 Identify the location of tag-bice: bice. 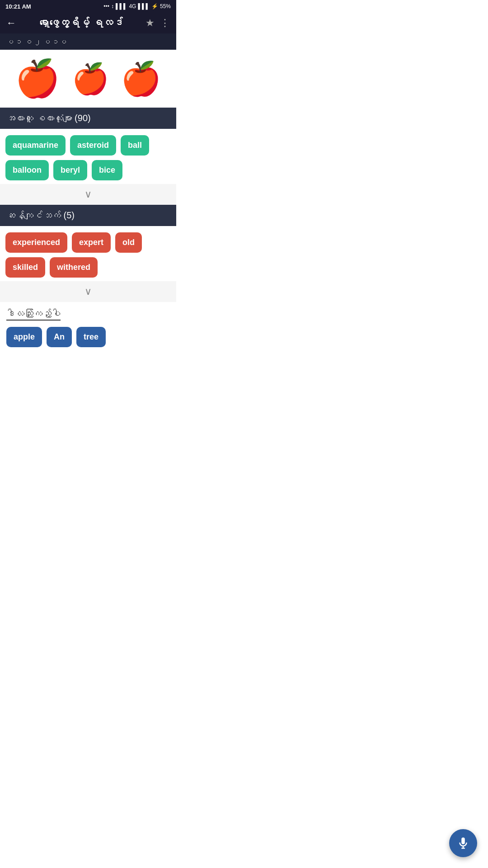
(107, 170).